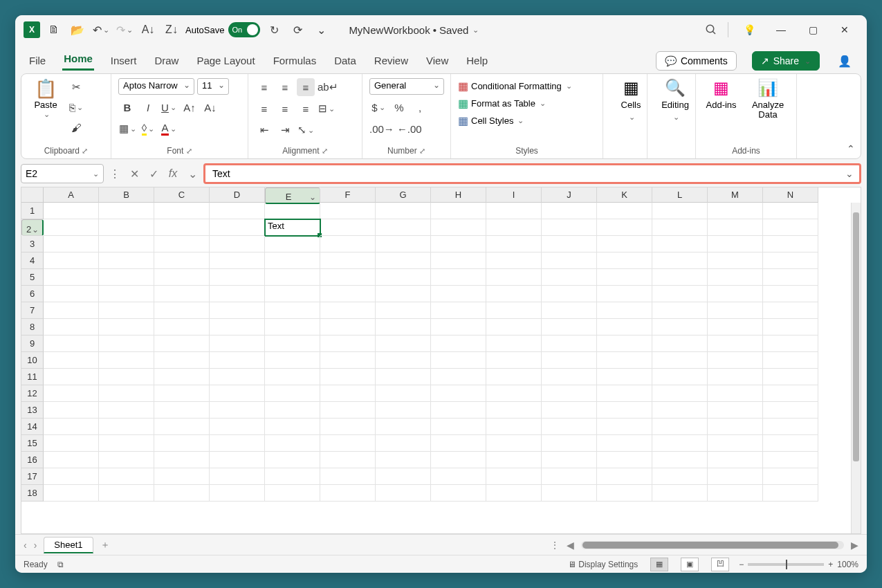  I want to click on cell-D1, so click(237, 211).